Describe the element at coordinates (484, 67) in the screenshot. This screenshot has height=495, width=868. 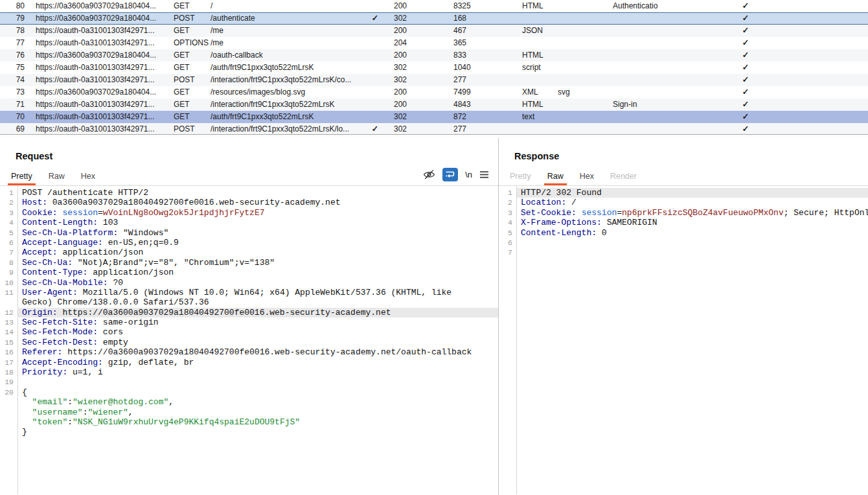
I see `row-length: 1040` at that location.